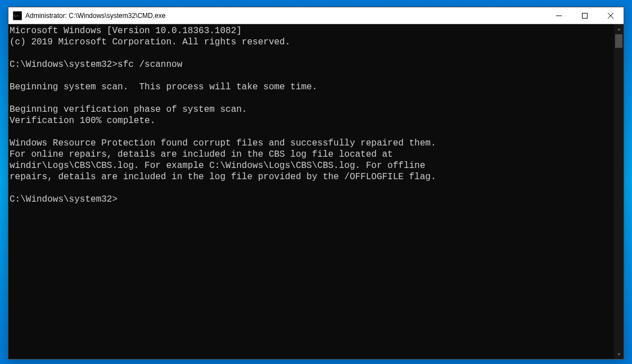 This screenshot has width=632, height=364. I want to click on svg-text: C:\, so click(17, 16).